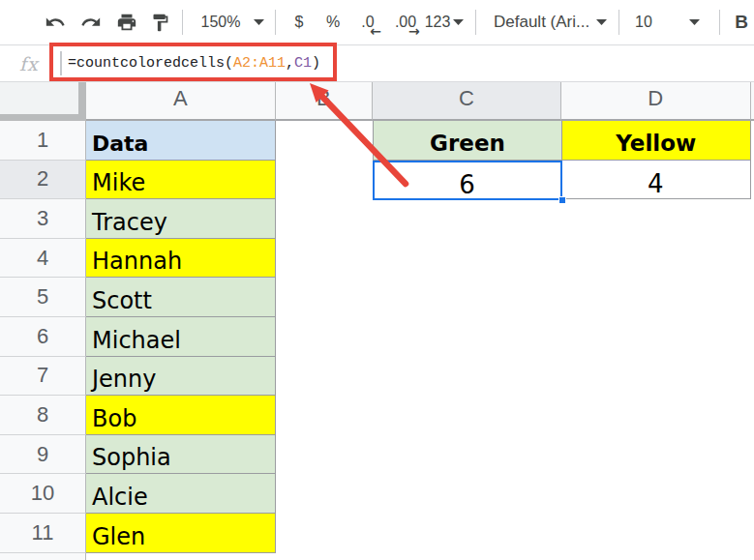  What do you see at coordinates (656, 534) in the screenshot?
I see `cell-D11` at bounding box center [656, 534].